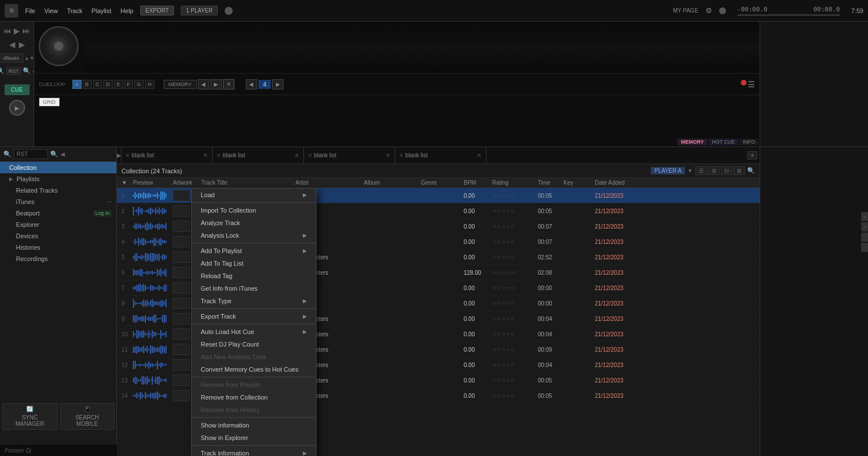 This screenshot has height=456, width=868. I want to click on sidebar-item-recordings: Recordings, so click(58, 259).